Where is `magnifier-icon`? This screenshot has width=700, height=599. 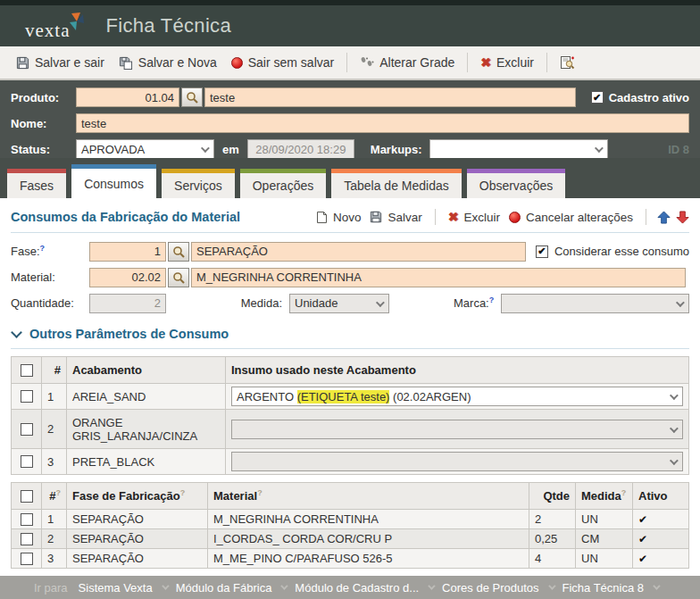 magnifier-icon is located at coordinates (179, 252).